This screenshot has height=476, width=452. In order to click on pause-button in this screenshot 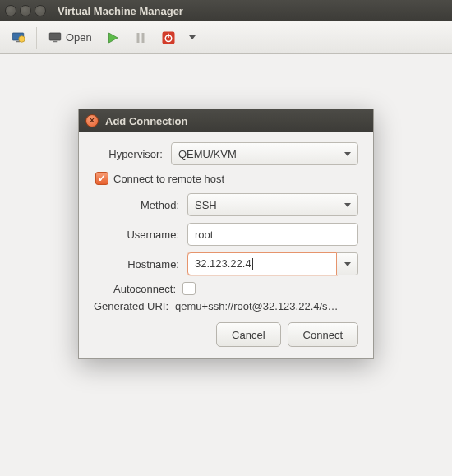, I will do `click(141, 38)`.